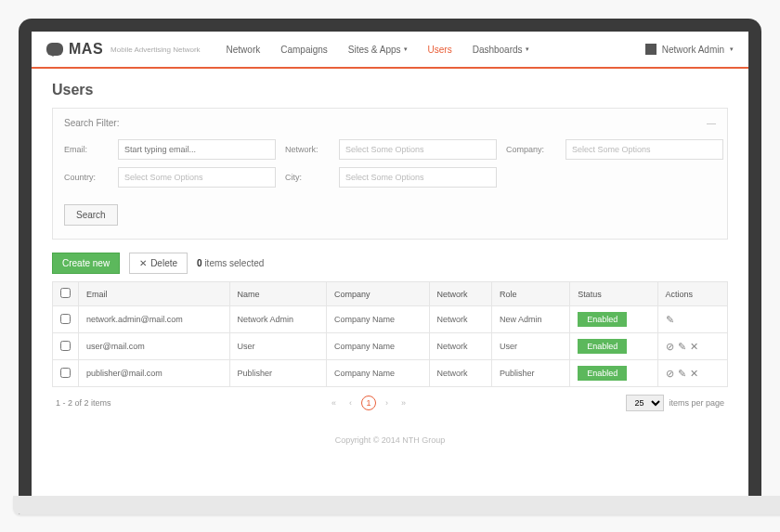  What do you see at coordinates (530, 347) in the screenshot?
I see `cell-role: User` at bounding box center [530, 347].